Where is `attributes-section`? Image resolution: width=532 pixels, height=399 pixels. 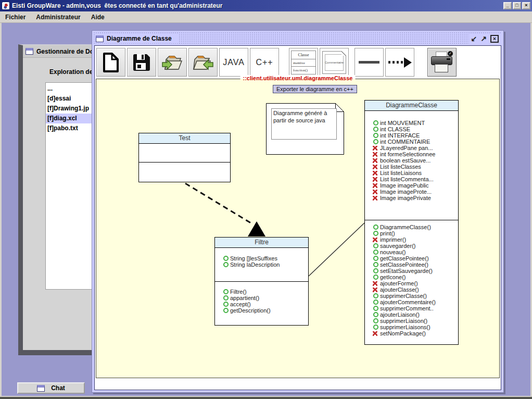
attributes-section is located at coordinates (184, 153).